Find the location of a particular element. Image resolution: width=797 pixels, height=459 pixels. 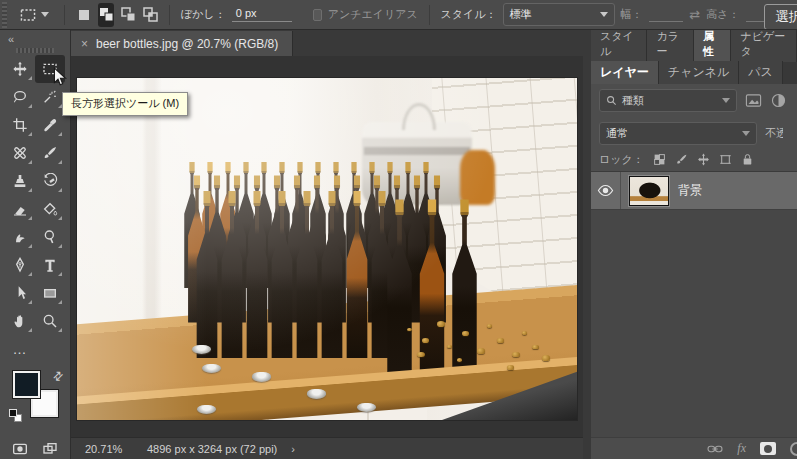

tool-panel-grip is located at coordinates (35, 50).